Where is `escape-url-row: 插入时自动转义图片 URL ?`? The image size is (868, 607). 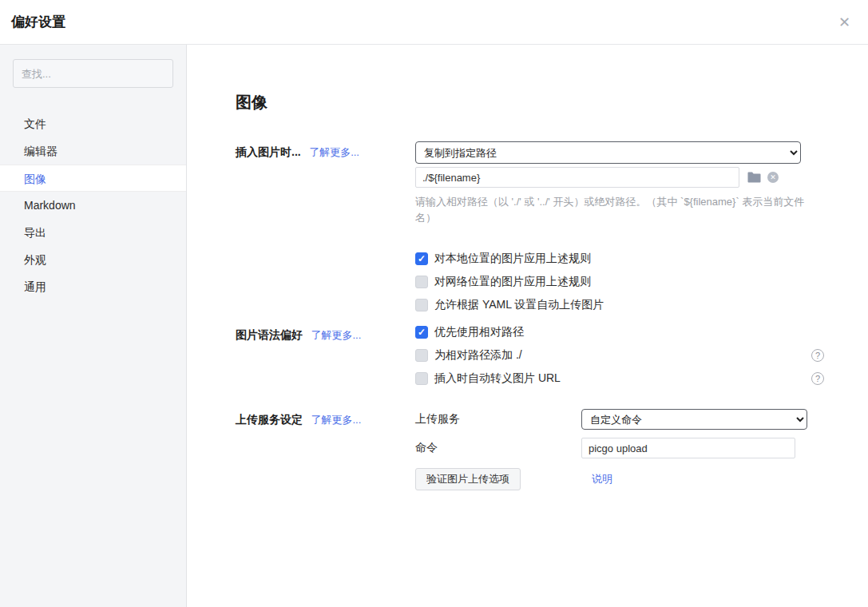 escape-url-row: 插入时自动转义图片 URL ? is located at coordinates (620, 379).